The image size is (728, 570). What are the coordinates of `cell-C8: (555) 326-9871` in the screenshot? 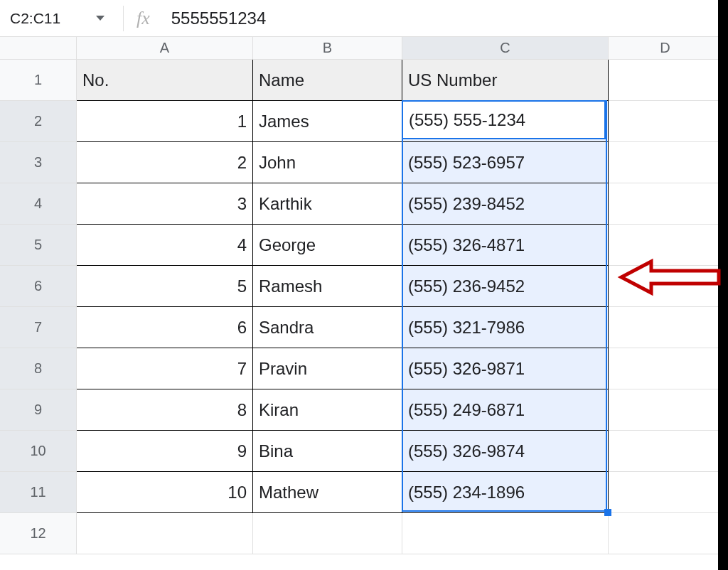 It's located at (505, 369).